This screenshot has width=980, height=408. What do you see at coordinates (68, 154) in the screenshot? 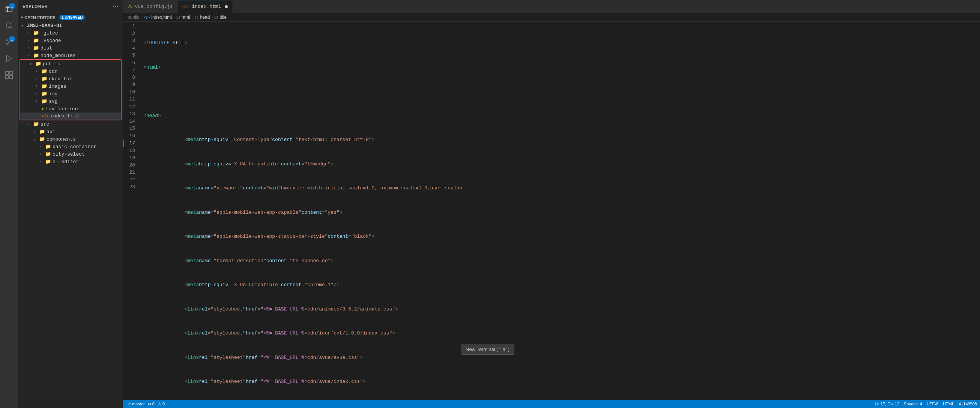
I see `city-select-label: city-select` at bounding box center [68, 154].